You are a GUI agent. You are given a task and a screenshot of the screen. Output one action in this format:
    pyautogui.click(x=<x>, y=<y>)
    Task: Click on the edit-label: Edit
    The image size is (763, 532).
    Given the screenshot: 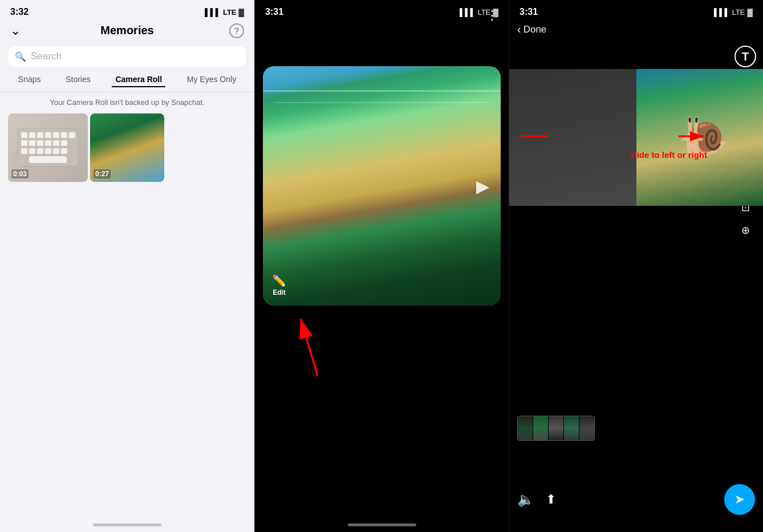 What is the action you would take?
    pyautogui.click(x=279, y=293)
    